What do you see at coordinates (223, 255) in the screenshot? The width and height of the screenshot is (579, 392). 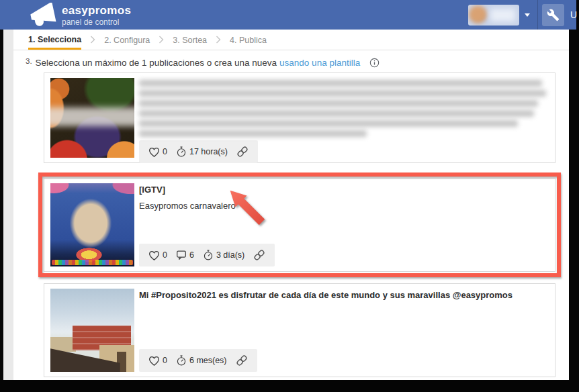 I see `age-stat: 3 día(s)` at bounding box center [223, 255].